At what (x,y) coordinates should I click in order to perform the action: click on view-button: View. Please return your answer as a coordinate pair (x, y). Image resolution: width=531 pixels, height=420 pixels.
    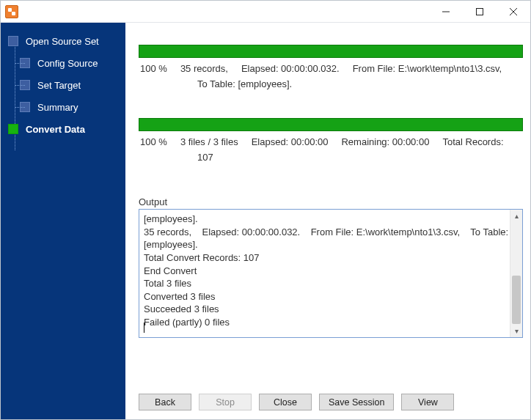
    Looking at the image, I should click on (428, 402).